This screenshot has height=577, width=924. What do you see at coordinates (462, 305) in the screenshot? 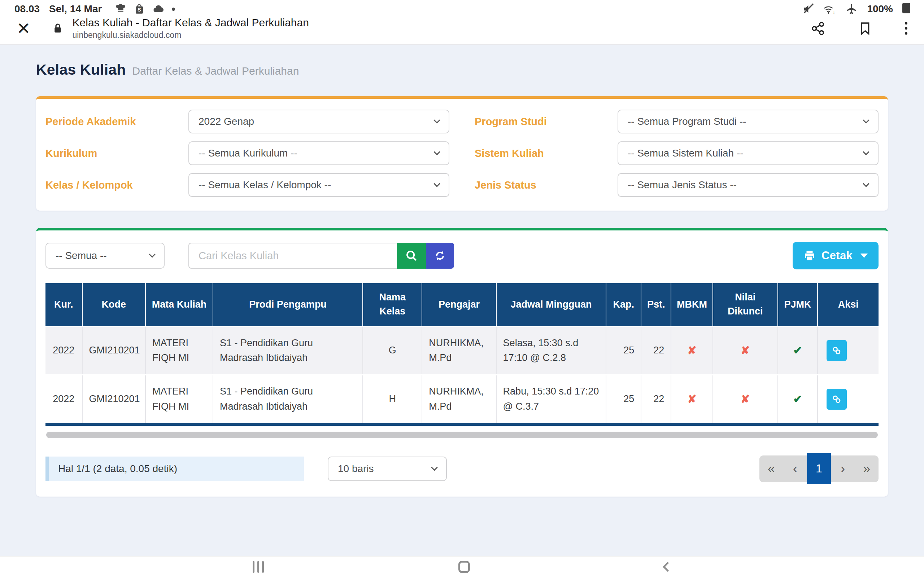
I see `table-header-row: Kur. Kode Mata Kuliah Prodi Pengampu Nam…` at bounding box center [462, 305].